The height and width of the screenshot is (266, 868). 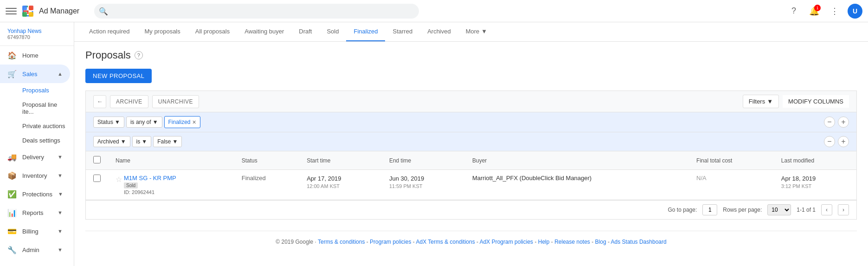 I want to click on filter-archived-operator-label: is, so click(x=138, y=142).